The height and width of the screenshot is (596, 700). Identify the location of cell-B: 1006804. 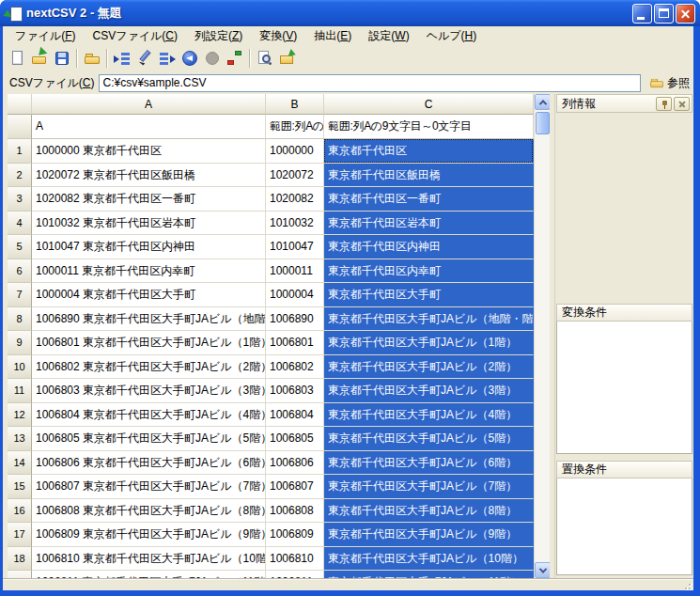
(295, 416).